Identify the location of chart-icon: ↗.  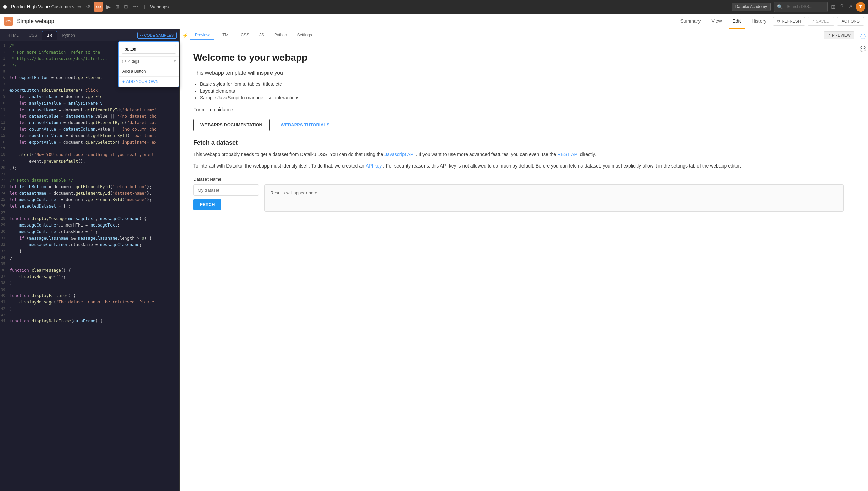
(850, 7).